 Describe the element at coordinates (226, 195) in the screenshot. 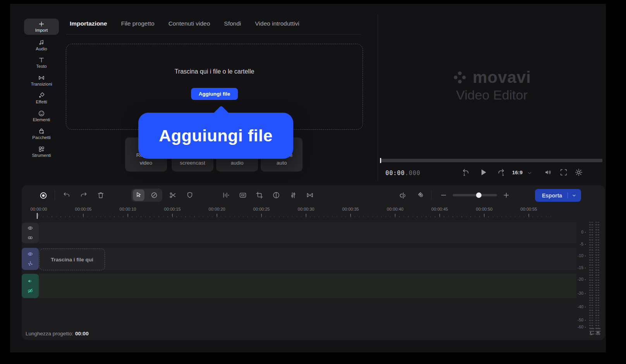

I see `audio-levels-icon` at that location.